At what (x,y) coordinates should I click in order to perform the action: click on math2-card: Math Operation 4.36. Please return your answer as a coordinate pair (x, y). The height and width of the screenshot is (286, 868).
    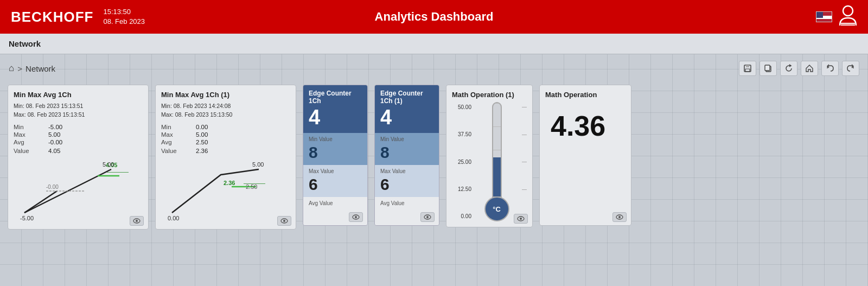
    Looking at the image, I should click on (585, 155).